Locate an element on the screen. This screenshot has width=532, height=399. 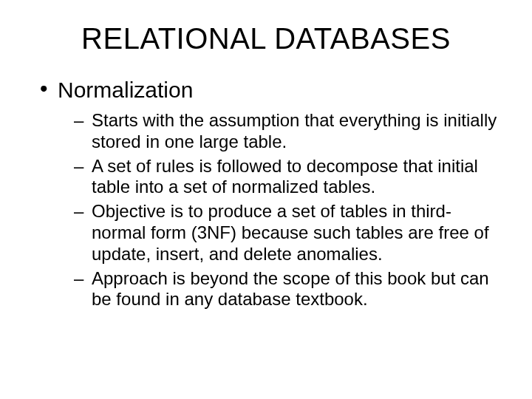
list-item: Objective is to produce a set of tables … is located at coordinates (288, 233).